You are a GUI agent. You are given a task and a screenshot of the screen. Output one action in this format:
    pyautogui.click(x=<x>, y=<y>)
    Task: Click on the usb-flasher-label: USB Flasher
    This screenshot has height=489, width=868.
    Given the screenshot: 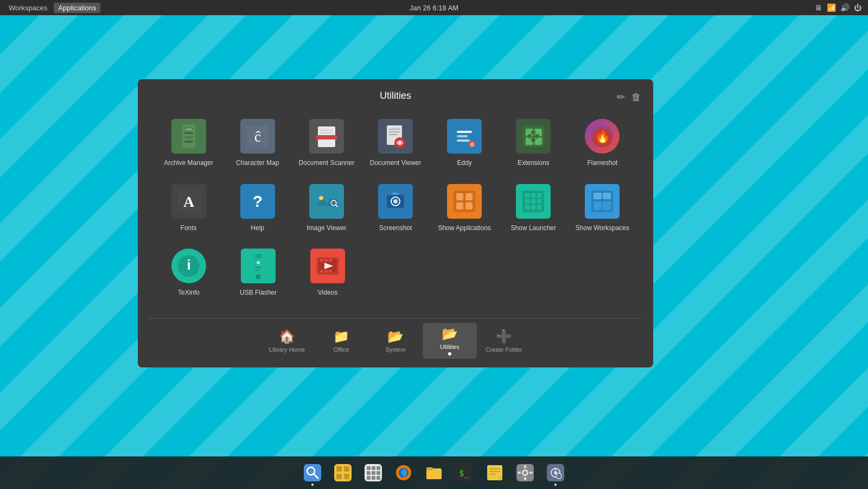 What is the action you would take?
    pyautogui.click(x=258, y=293)
    